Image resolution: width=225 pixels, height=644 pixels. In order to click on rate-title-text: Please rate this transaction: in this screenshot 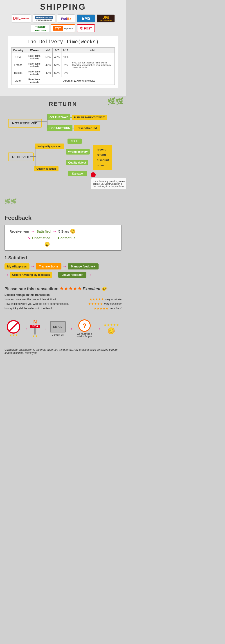, I will do `click(32, 289)`.